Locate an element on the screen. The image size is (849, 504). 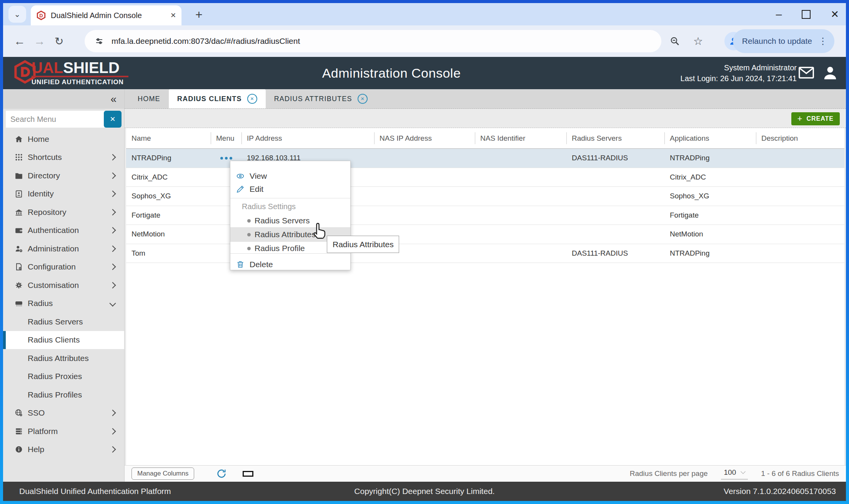
sidebar-item-home: Home is located at coordinates (64, 139).